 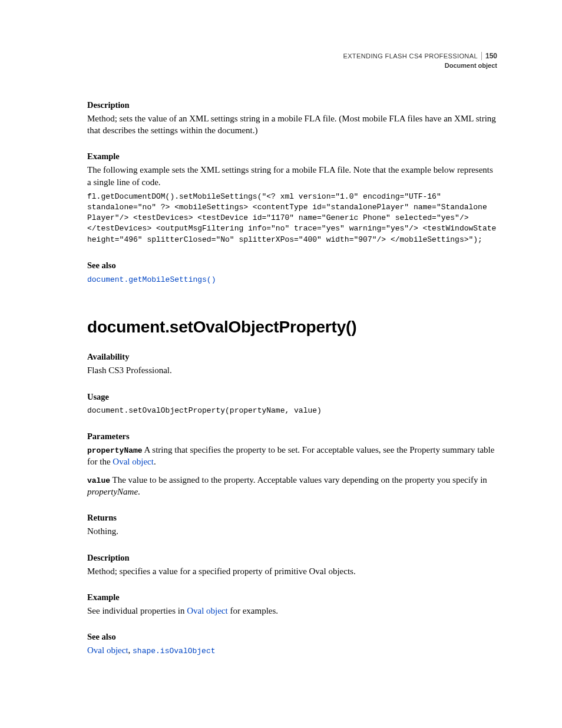 I want to click on heading-description-1: Description, so click(x=292, y=105).